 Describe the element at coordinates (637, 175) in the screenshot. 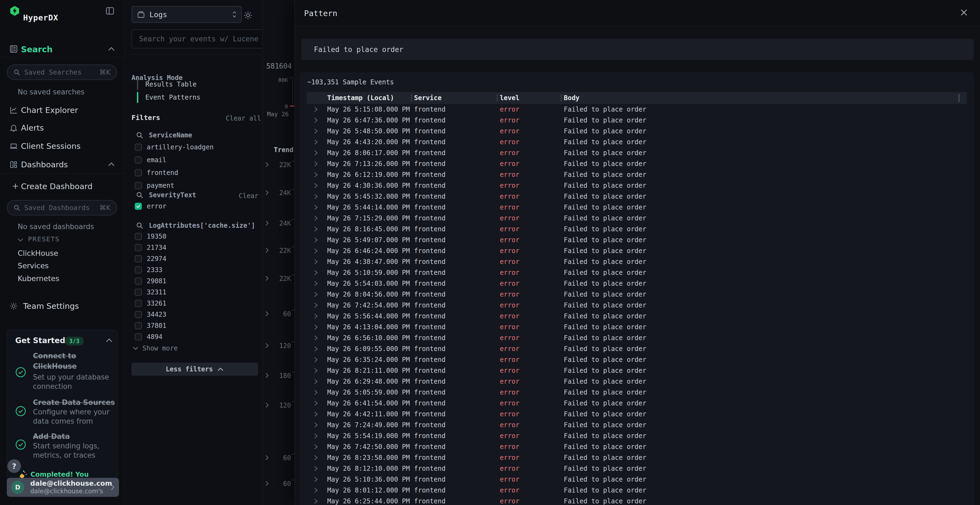

I see `table-row: May 26 6:12:19.000 PMfrontenderrorFailed…` at that location.